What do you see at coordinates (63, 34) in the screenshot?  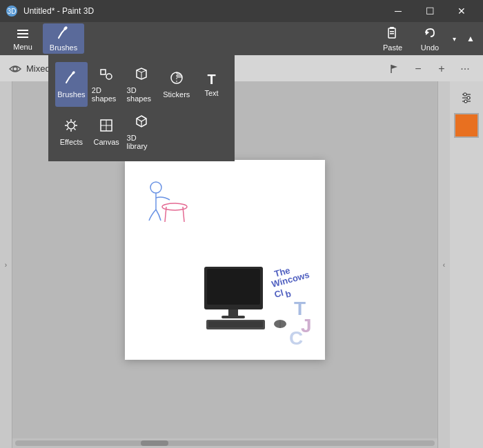 I see `brushes-icon` at bounding box center [63, 34].